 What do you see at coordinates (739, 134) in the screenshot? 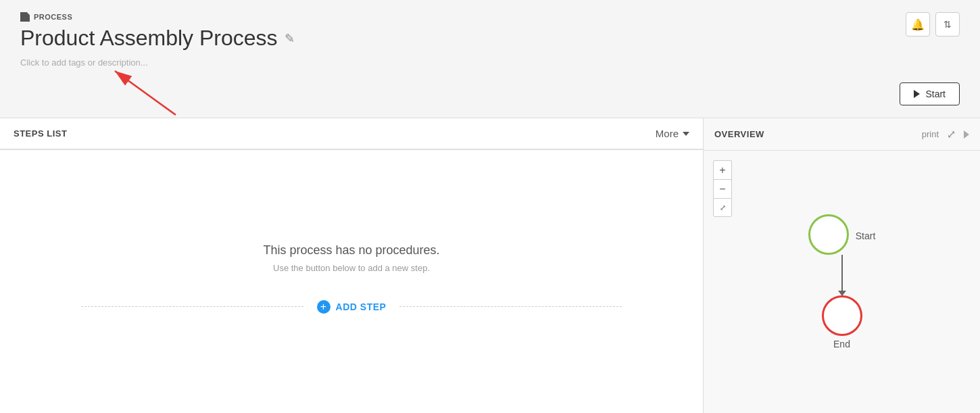
I see `overview-title: OVERVIEW` at bounding box center [739, 134].